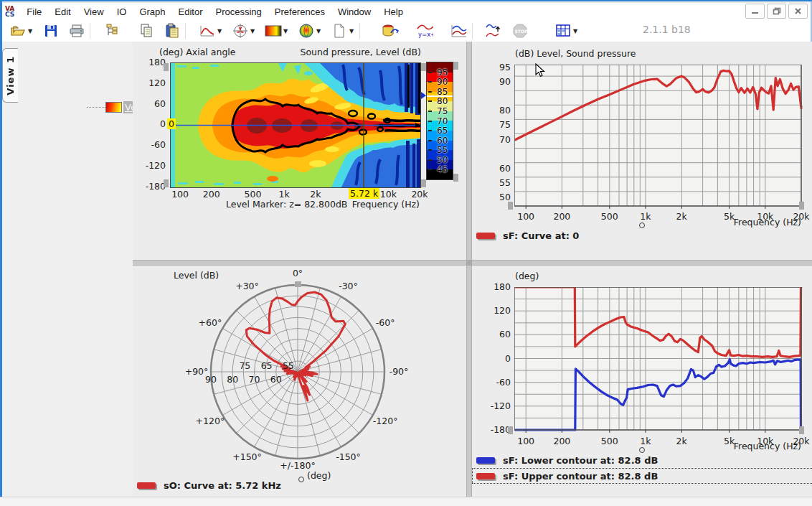 The image size is (812, 506). What do you see at coordinates (152, 11) in the screenshot?
I see `menu-graph: Graph` at bounding box center [152, 11].